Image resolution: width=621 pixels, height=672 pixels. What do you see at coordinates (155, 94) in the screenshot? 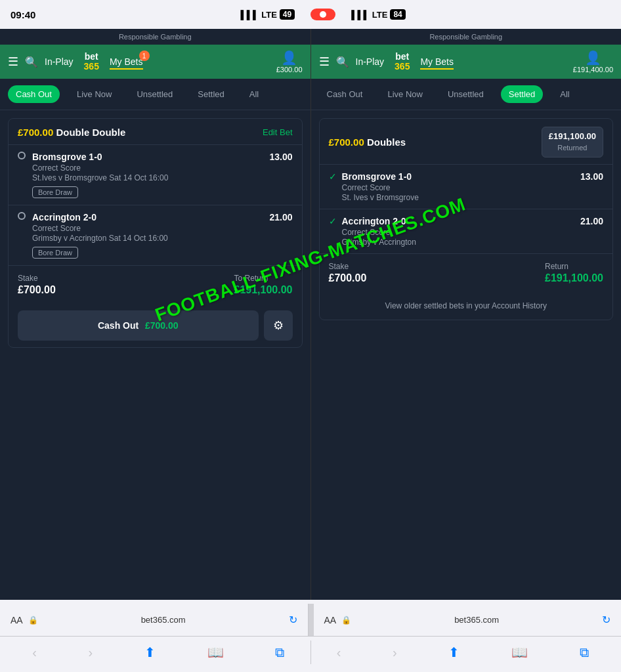
I see `tabs-row-left: Cash Out Live Now Unsettled Settled All` at bounding box center [155, 94].